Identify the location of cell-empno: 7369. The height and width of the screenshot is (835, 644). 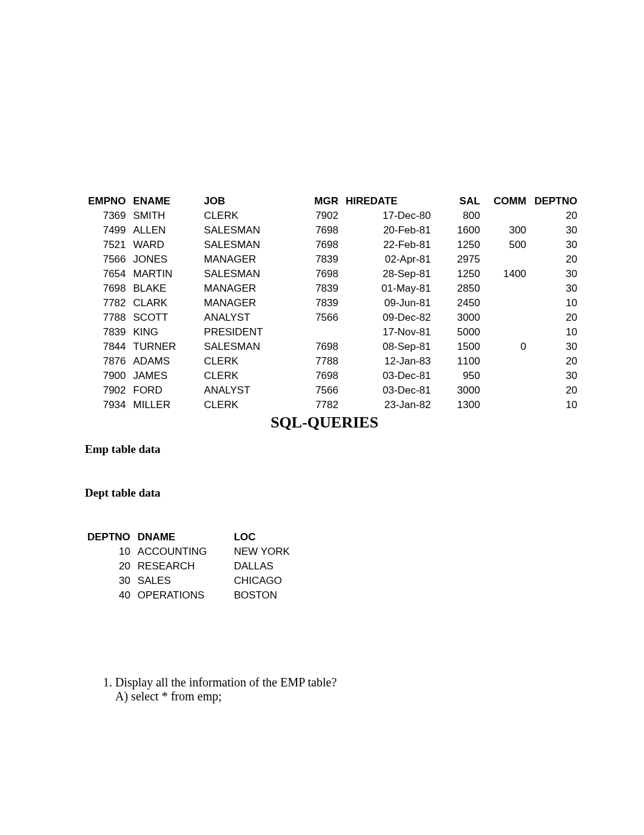
(108, 216).